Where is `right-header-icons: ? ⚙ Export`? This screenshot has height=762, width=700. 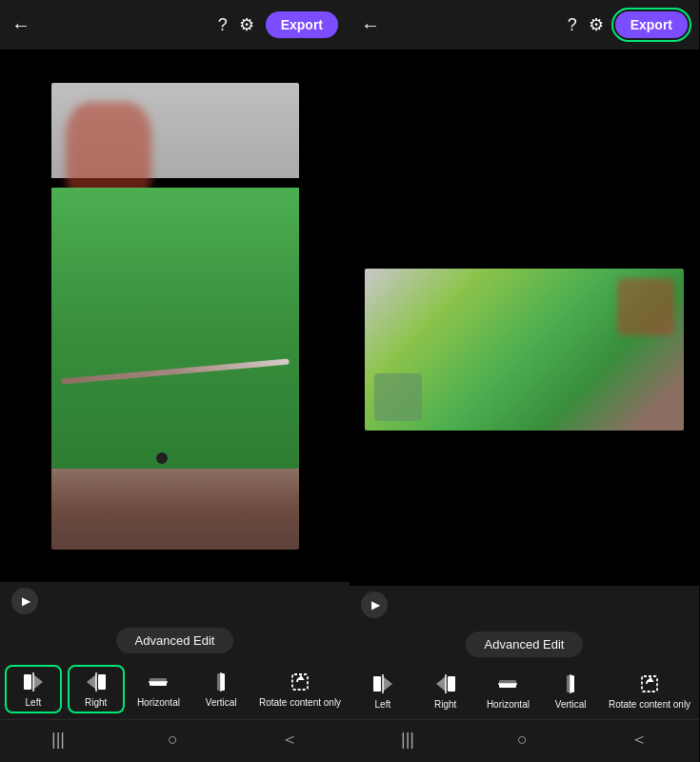
right-header-icons: ? ⚙ Export is located at coordinates (628, 25).